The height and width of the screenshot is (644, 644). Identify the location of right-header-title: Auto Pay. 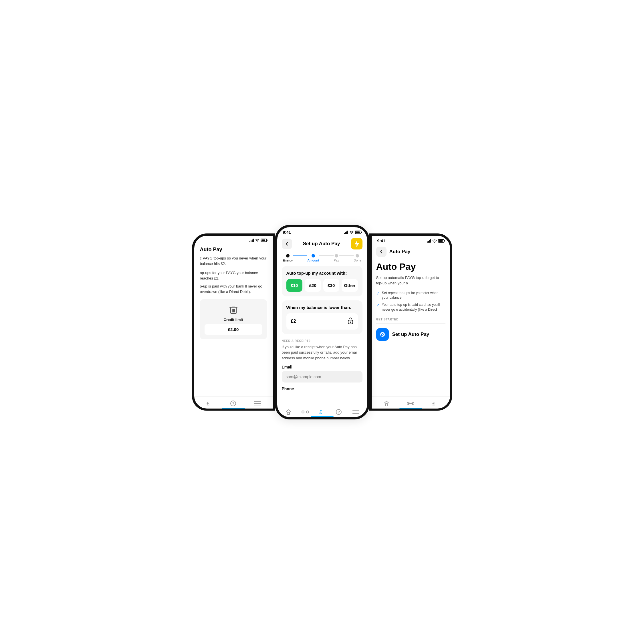
(400, 252).